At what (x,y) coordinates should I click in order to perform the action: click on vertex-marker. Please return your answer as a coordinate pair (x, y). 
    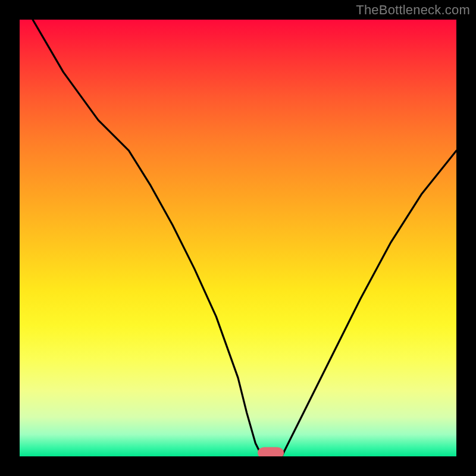
    Looking at the image, I should click on (271, 453).